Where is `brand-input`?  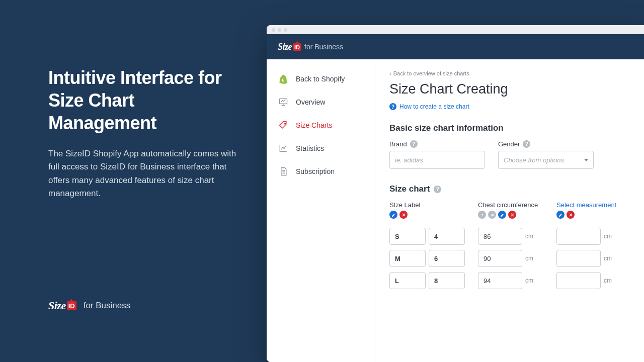 brand-input is located at coordinates (437, 160).